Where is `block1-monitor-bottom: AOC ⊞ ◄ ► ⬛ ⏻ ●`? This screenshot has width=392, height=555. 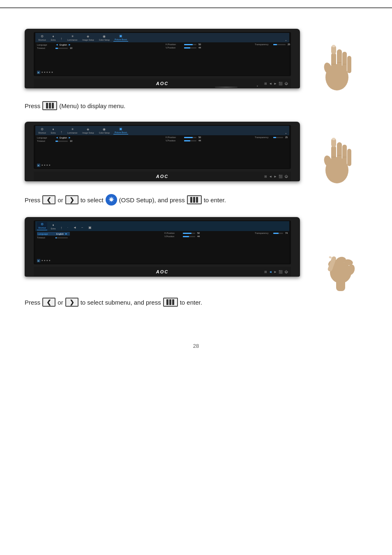
block1-monitor-bottom: AOC ⊞ ◄ ► ⬛ ⏻ ● is located at coordinates (162, 83).